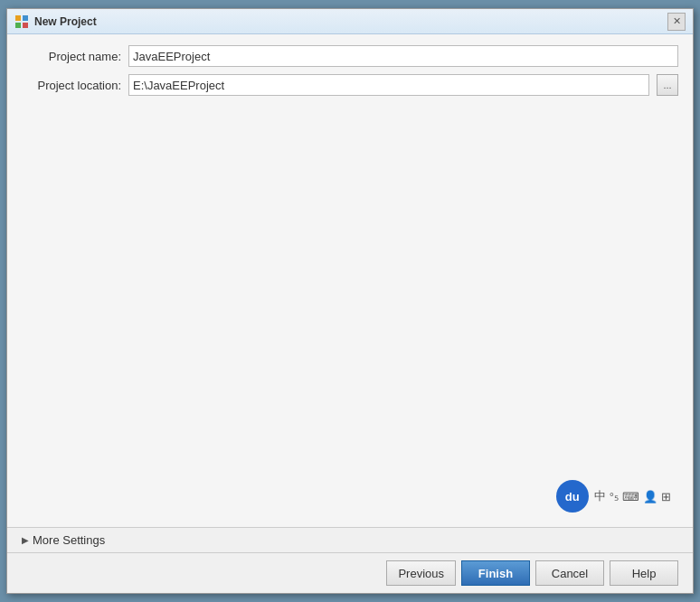  What do you see at coordinates (666, 497) in the screenshot?
I see `grid-icon: ⊞` at bounding box center [666, 497].